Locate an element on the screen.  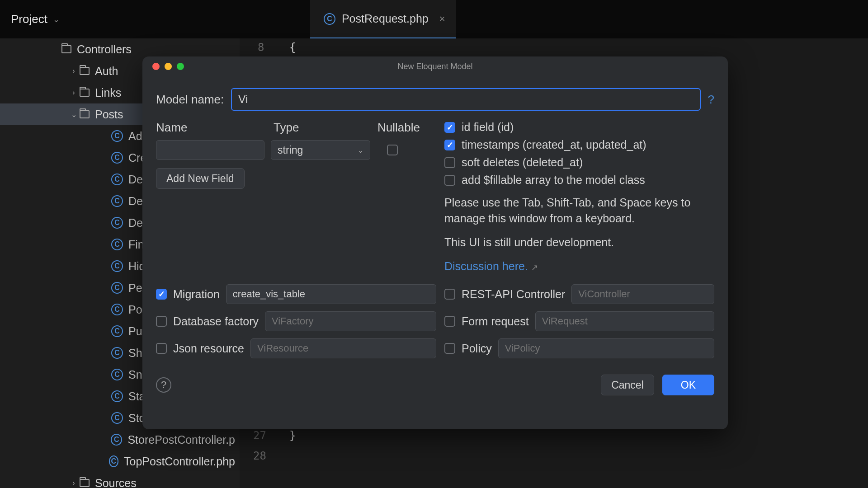
policy-input is located at coordinates (606, 348).